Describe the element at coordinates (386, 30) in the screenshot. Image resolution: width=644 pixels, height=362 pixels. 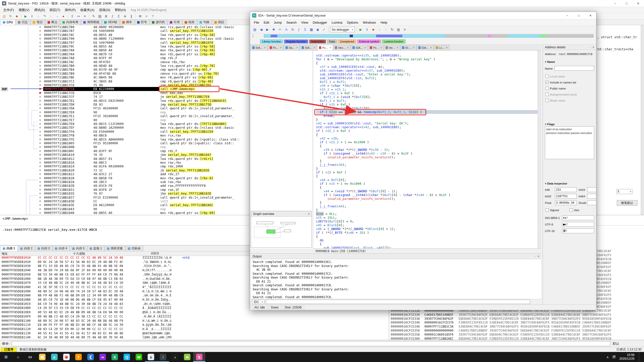
I see `step-out-icon: ↑` at that location.